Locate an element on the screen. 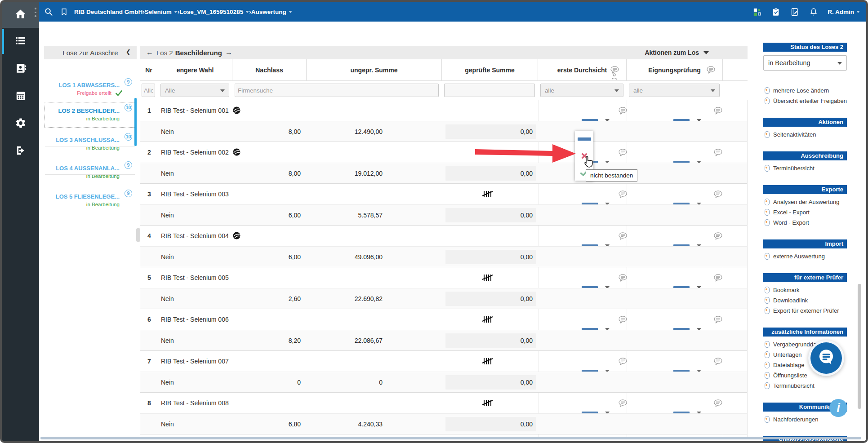 This screenshot has height=443, width=868. los-item-5: LOS 5 FLIESENLEGE...9in Bearbeitung is located at coordinates (89, 200).